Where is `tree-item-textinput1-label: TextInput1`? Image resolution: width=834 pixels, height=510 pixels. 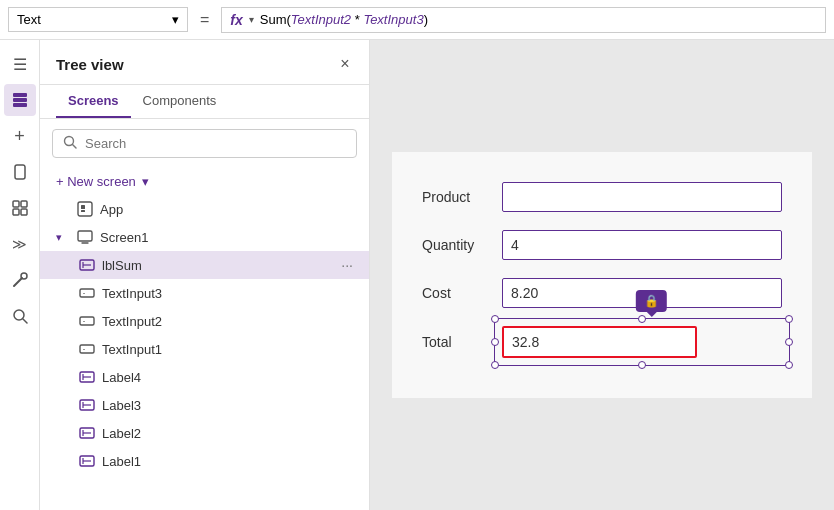
tree-item-textinput1-label: TextInput1 is located at coordinates (228, 350).